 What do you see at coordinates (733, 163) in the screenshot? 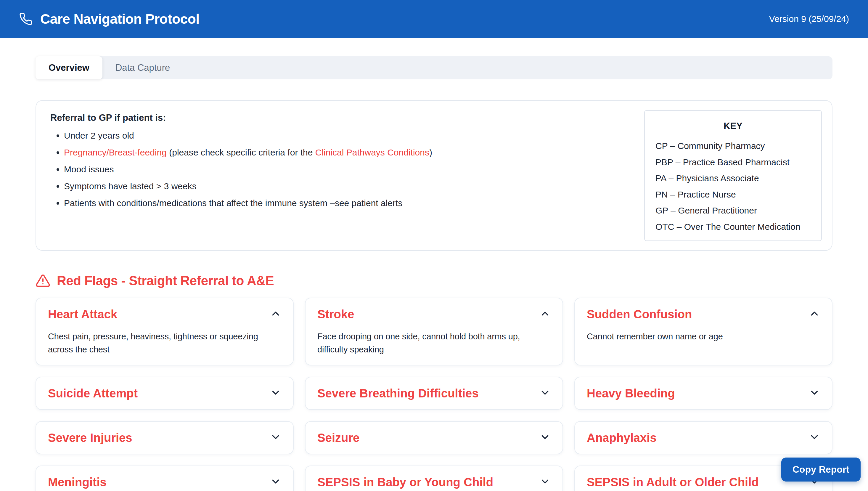
I see `key-item: PBP – Practice Based Pharmacist` at bounding box center [733, 163].